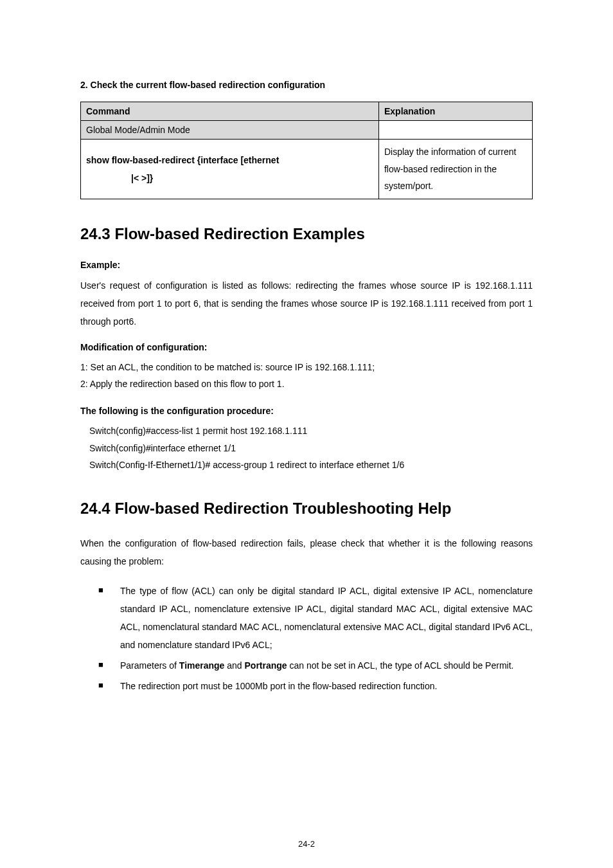 The width and height of the screenshot is (613, 868). I want to click on code-line-3: Switch(Config-If-Ethernet1/1)# access-gr…, so click(311, 466).